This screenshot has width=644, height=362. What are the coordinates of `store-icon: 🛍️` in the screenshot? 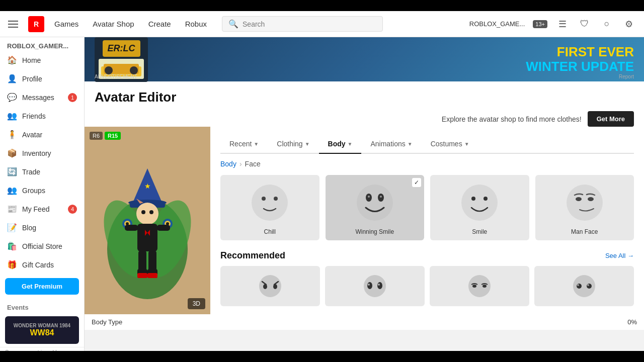 It's located at (12, 246).